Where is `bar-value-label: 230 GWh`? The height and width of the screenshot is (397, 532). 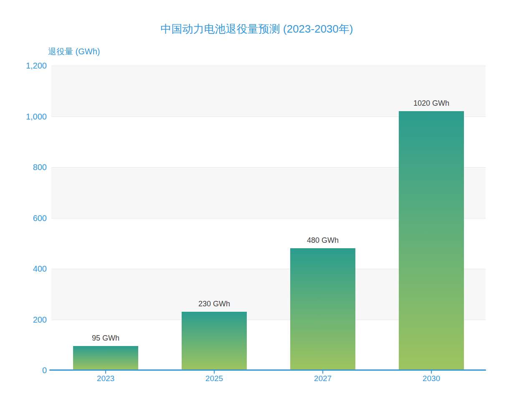
bar-value-label: 230 GWh is located at coordinates (214, 304).